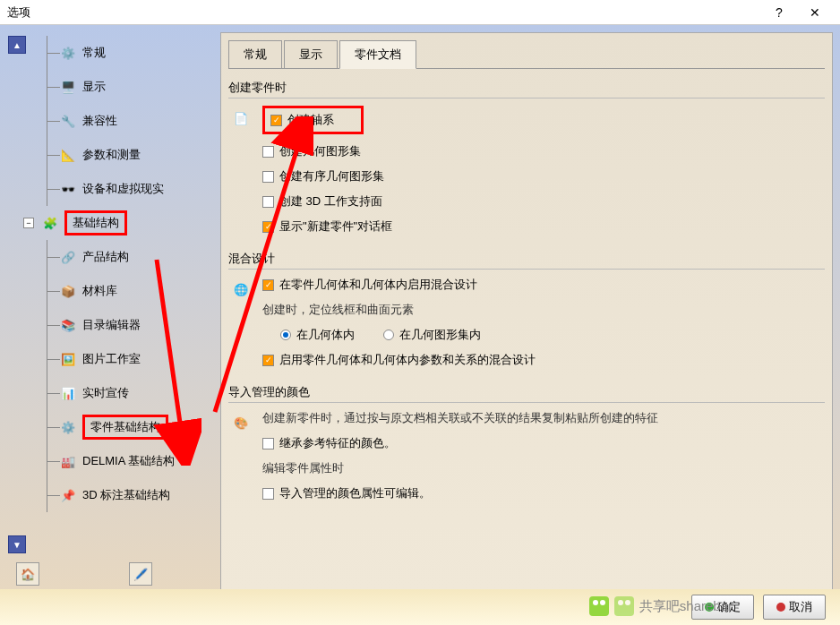  I want to click on tool-icon-2: 🖊️, so click(141, 574).